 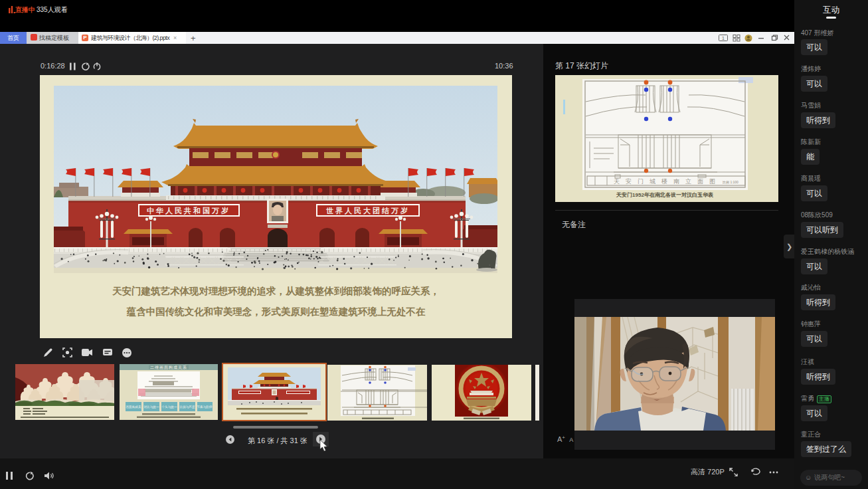 I want to click on svg-text: 二维画面构成关系, so click(x=169, y=367).